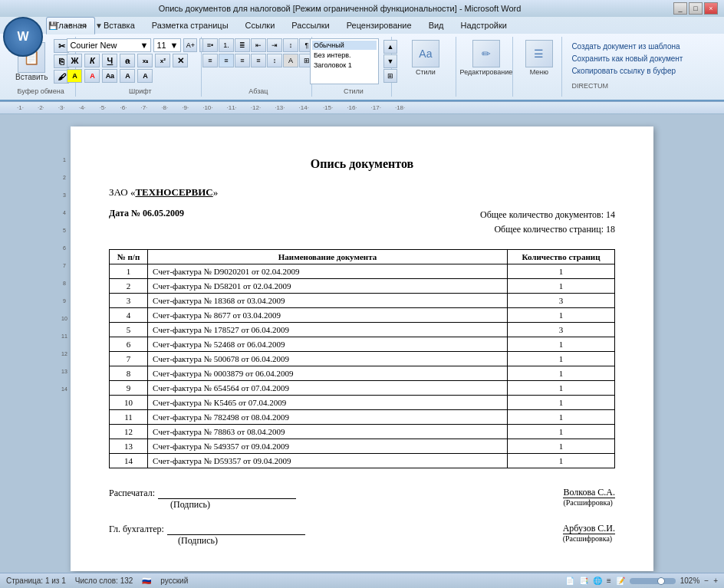  Describe the element at coordinates (167, 45) in the screenshot. I see `font-size-select: 11 ▼` at that location.